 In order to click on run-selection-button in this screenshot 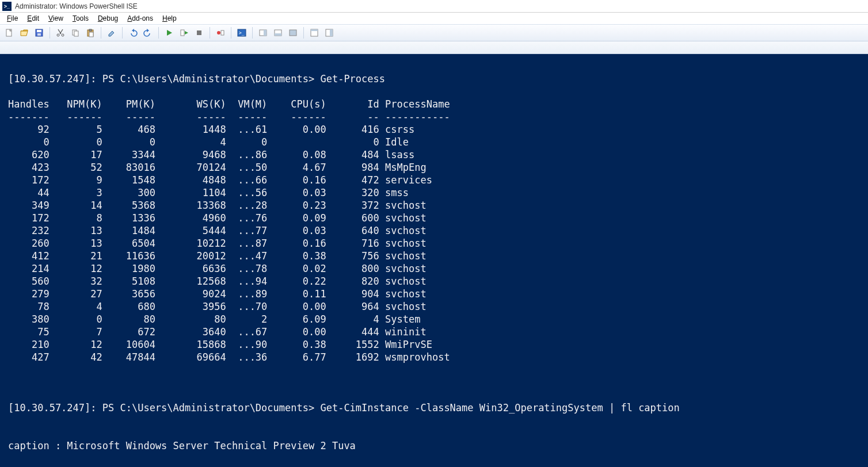, I will do `click(184, 33)`.